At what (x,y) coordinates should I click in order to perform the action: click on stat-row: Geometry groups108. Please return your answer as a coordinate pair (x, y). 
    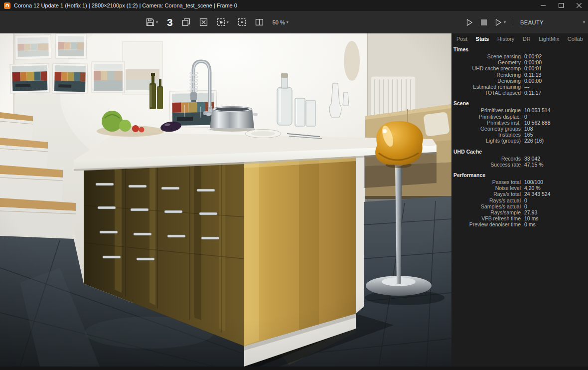
    Looking at the image, I should click on (520, 129).